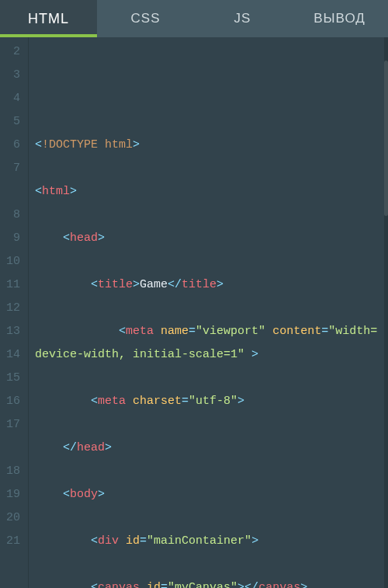 This screenshot has height=588, width=388. What do you see at coordinates (14, 471) in the screenshot?
I see `line-number: 18` at bounding box center [14, 471].